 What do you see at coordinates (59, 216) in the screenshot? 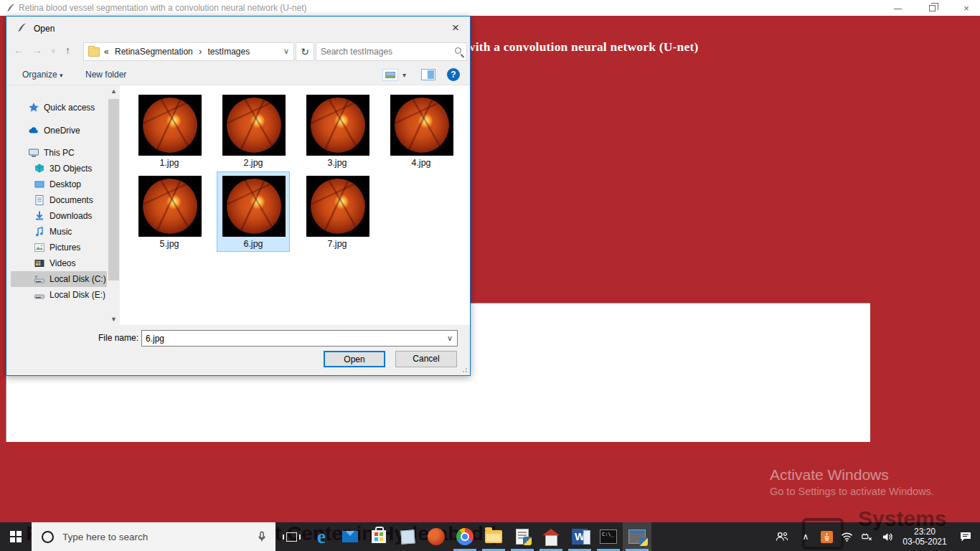
I see `sidebar-item-downloads: Downloads` at bounding box center [59, 216].